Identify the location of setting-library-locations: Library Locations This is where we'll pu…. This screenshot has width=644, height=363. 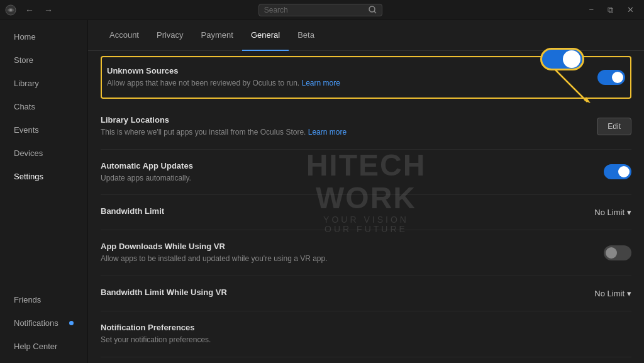
(366, 127).